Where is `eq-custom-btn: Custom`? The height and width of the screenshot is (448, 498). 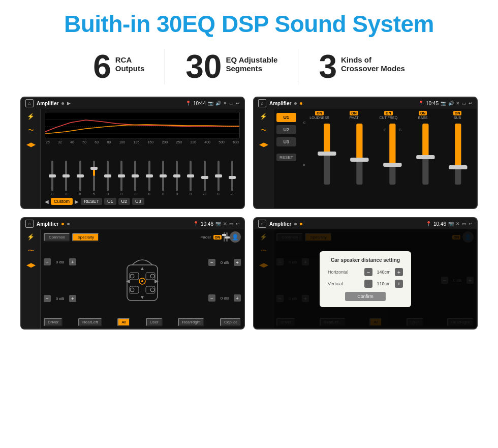
eq-custom-btn: Custom is located at coordinates (62, 201).